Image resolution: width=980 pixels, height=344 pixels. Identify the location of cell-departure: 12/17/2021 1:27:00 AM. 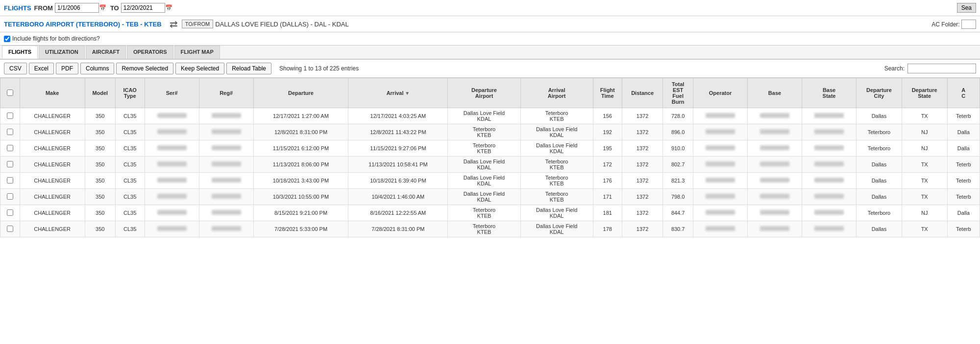
(301, 116).